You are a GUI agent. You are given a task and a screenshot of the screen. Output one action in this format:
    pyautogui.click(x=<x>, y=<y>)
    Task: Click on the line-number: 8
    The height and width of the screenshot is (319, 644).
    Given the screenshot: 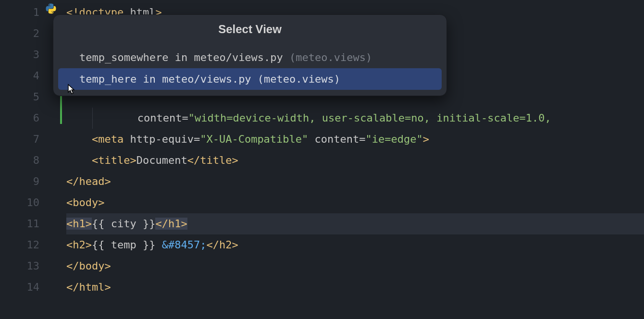 What is the action you would take?
    pyautogui.click(x=24, y=160)
    